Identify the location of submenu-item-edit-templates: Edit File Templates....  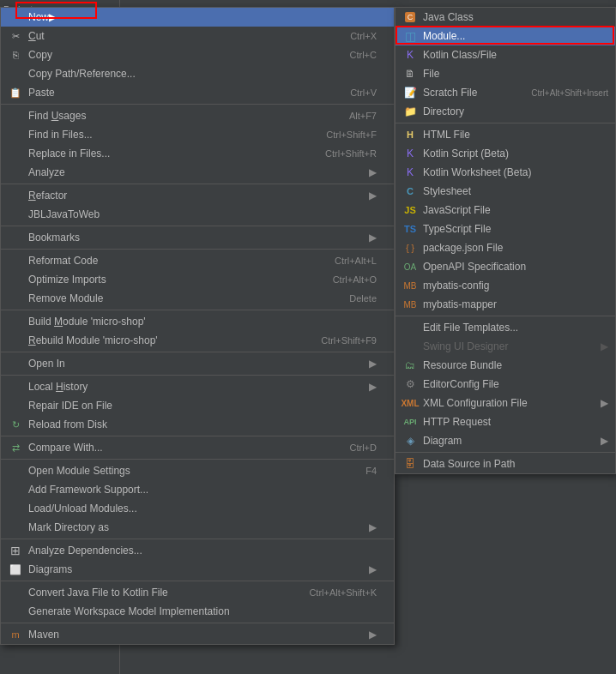
(505, 328).